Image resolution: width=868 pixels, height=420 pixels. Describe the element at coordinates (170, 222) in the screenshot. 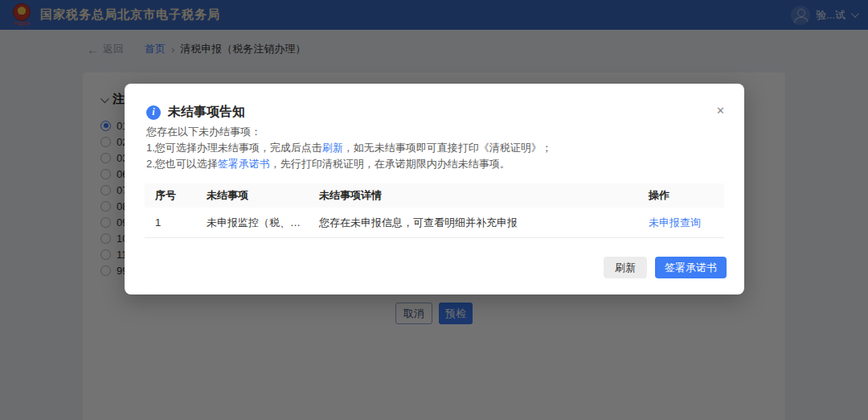

I see `cell-seq: 1` at that location.